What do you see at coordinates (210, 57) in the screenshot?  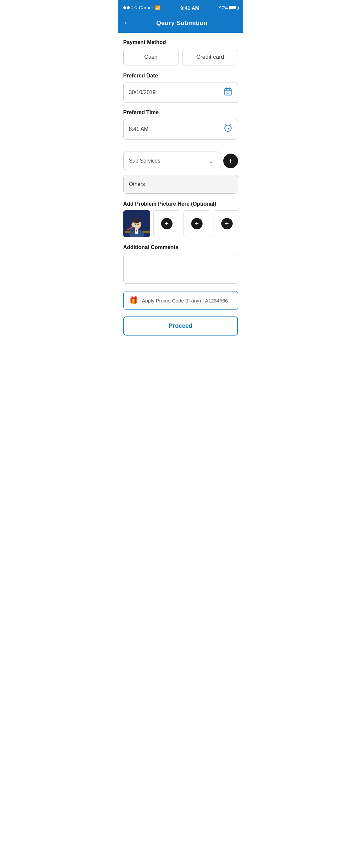 I see `credit-card-button: Credit card` at bounding box center [210, 57].